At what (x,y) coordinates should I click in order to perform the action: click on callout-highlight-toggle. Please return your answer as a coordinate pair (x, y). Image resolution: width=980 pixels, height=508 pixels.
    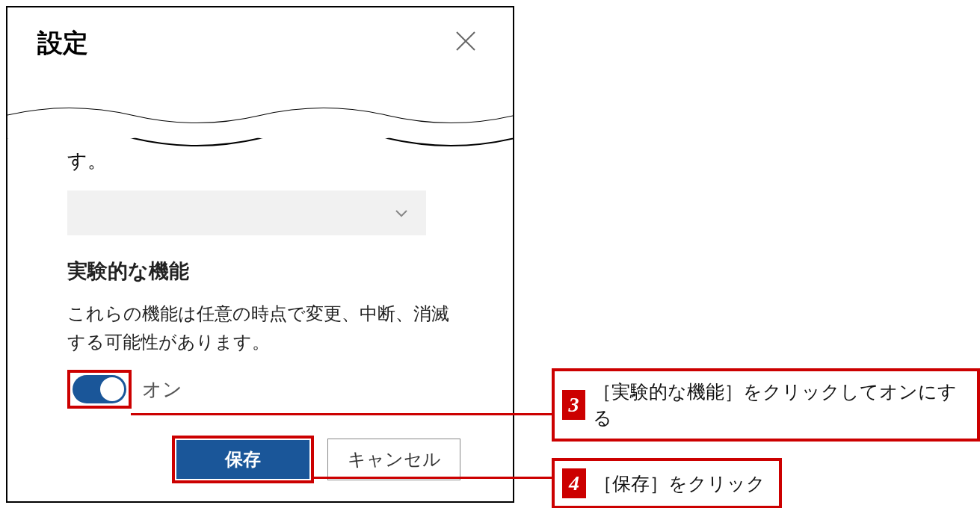
    Looking at the image, I should click on (99, 389).